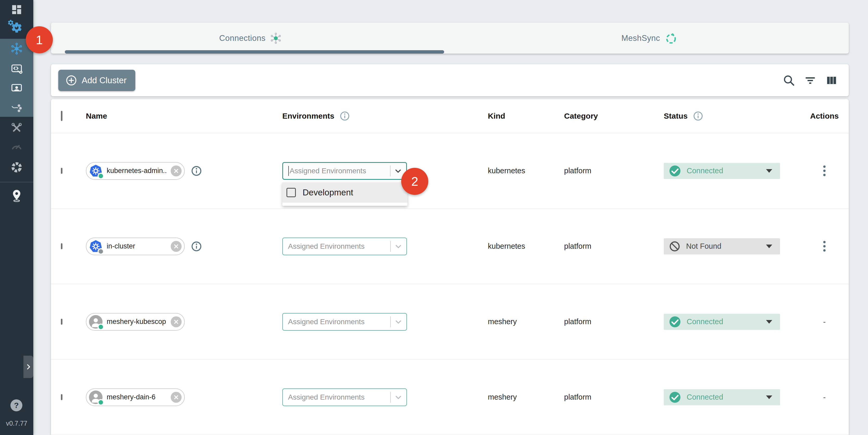  Describe the element at coordinates (39, 40) in the screenshot. I see `step-badge-1: 1` at that location.